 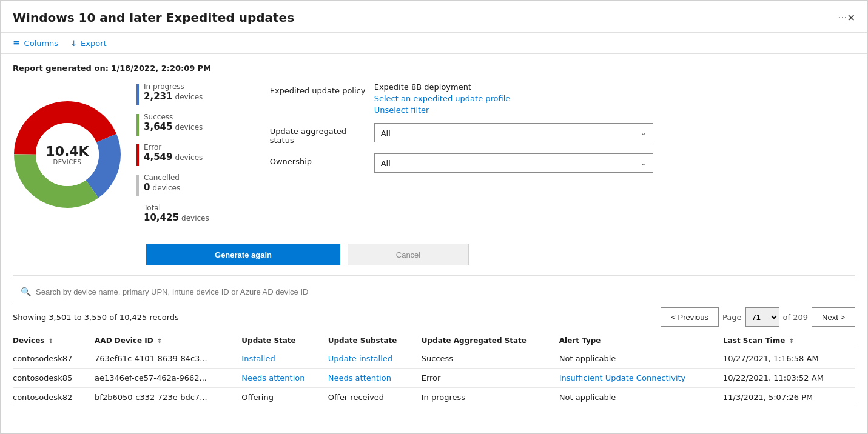 What do you see at coordinates (74, 44) in the screenshot?
I see `export-icon: ↓` at bounding box center [74, 44].